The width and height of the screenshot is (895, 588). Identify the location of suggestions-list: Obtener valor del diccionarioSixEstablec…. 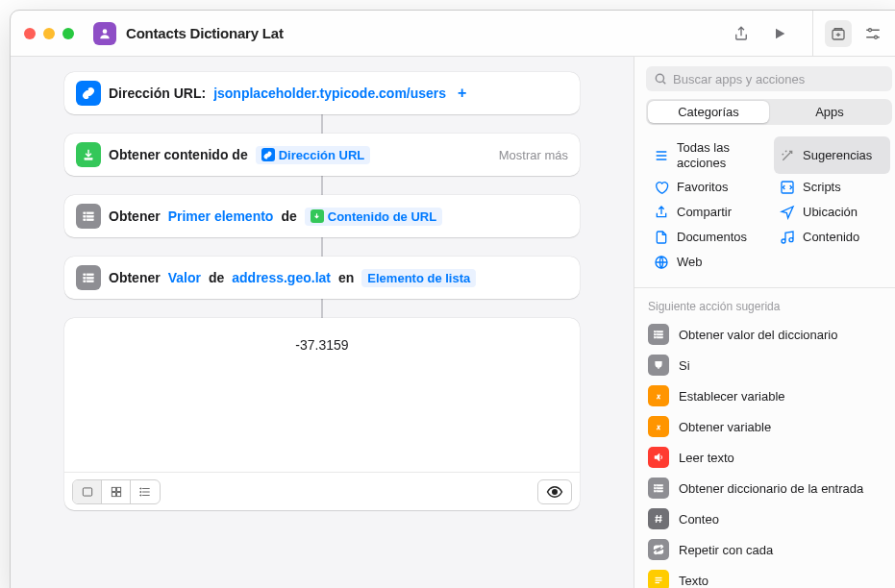
(765, 453).